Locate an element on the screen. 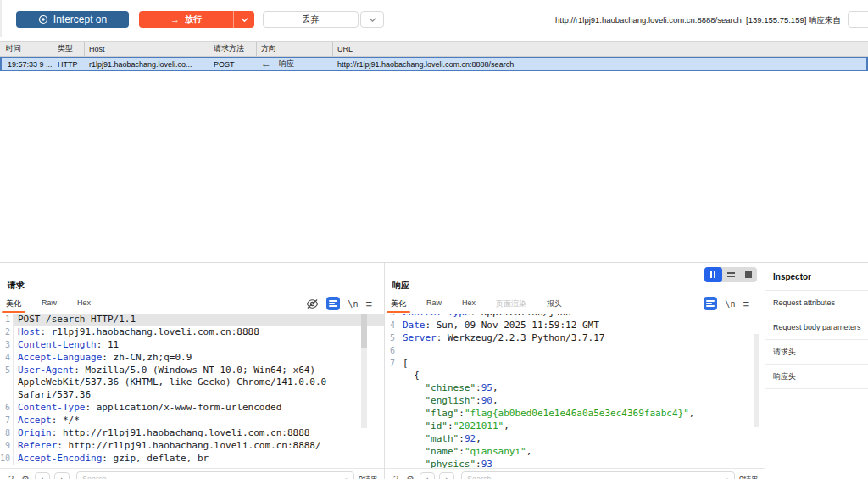 This screenshot has width=868, height=479. code-line: "math":92, is located at coordinates (575, 439).